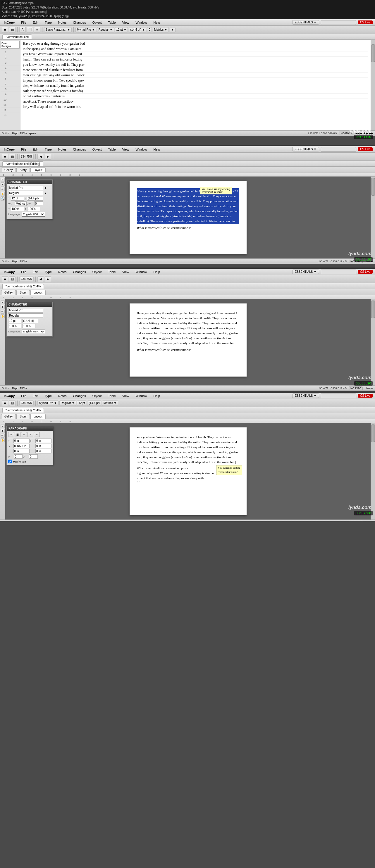  Describe the element at coordinates (141, 23) in the screenshot. I see `menu-window-1: Window` at that location.